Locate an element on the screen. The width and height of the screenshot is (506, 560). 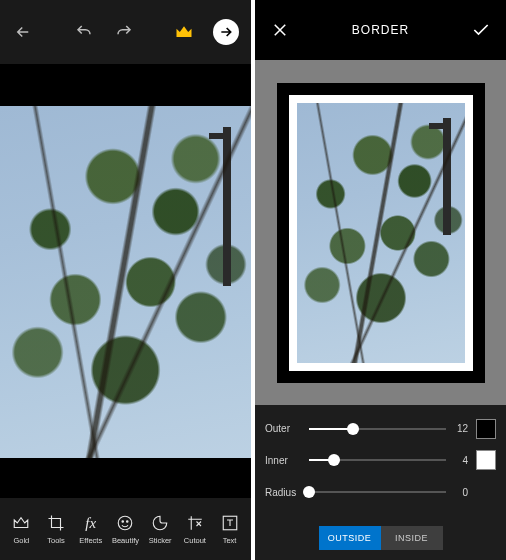
tool-label: Beautify is located at coordinates (126, 540).